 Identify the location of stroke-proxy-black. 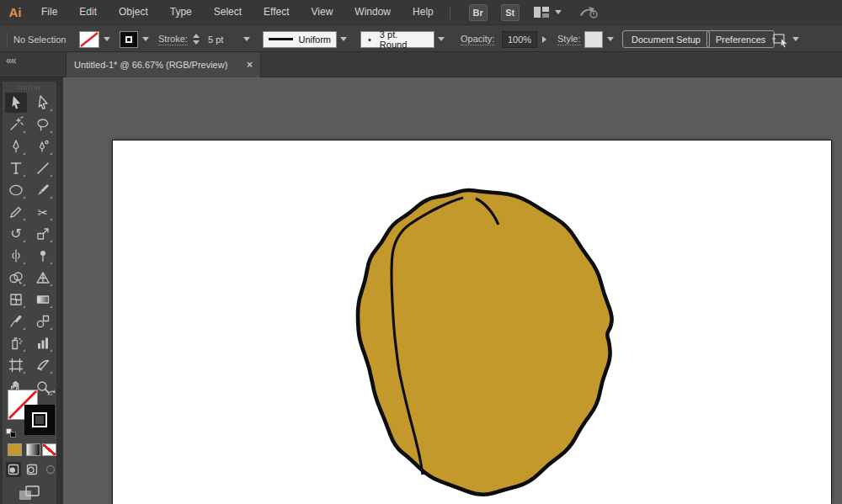
(40, 420).